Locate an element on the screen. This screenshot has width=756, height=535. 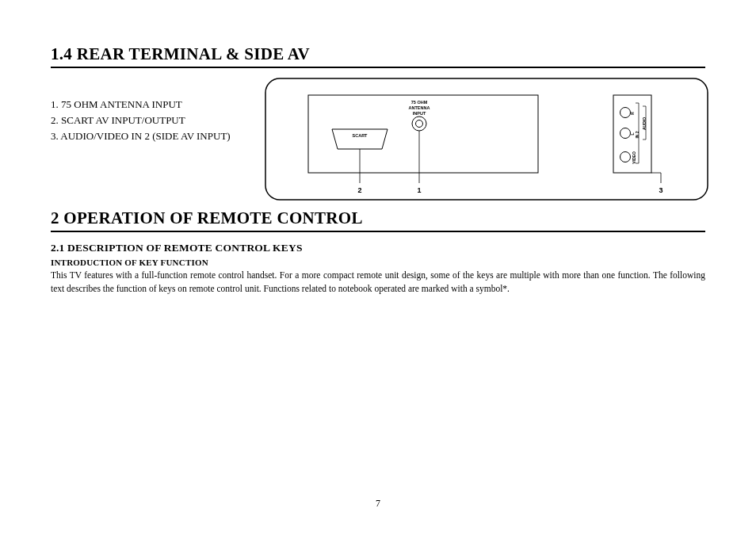
side-in2-label: IN 2 is located at coordinates (637, 135).